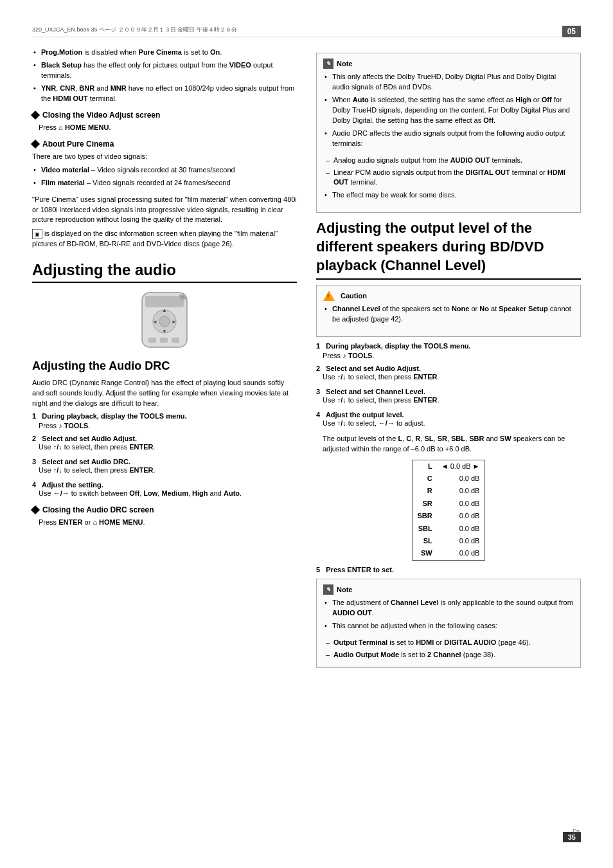 This screenshot has height=868, width=613. What do you see at coordinates (424, 554) in the screenshot?
I see `ch-label-SW: SW` at bounding box center [424, 554].